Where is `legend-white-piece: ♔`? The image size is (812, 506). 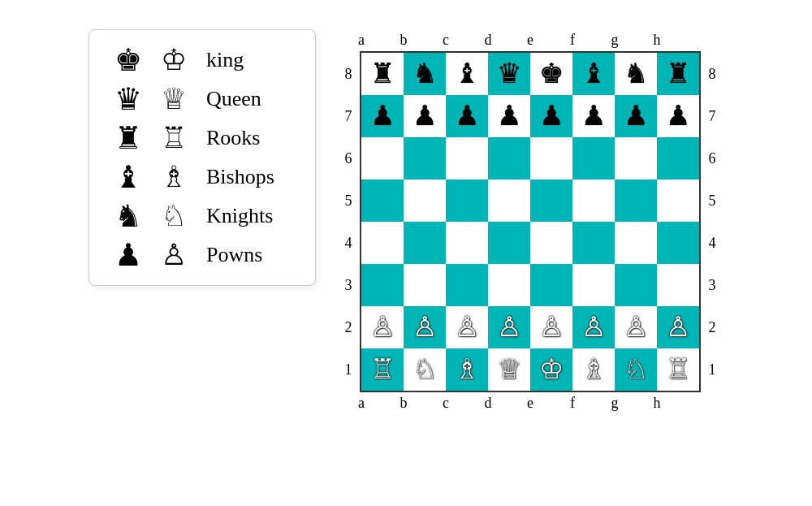
legend-white-piece: ♔ is located at coordinates (174, 60).